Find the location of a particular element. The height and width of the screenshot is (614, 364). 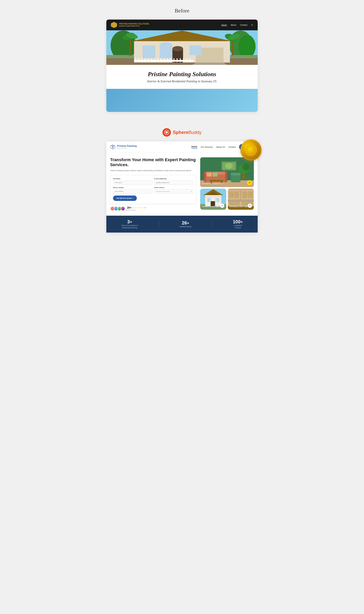

full-name-input is located at coordinates (133, 182).